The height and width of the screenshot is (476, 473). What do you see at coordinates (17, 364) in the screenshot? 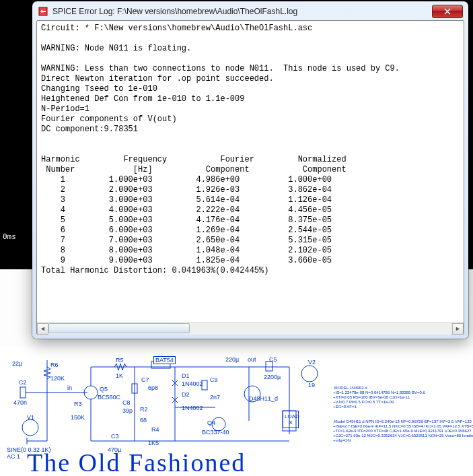
I see `comp-W: 22µ` at bounding box center [17, 364].